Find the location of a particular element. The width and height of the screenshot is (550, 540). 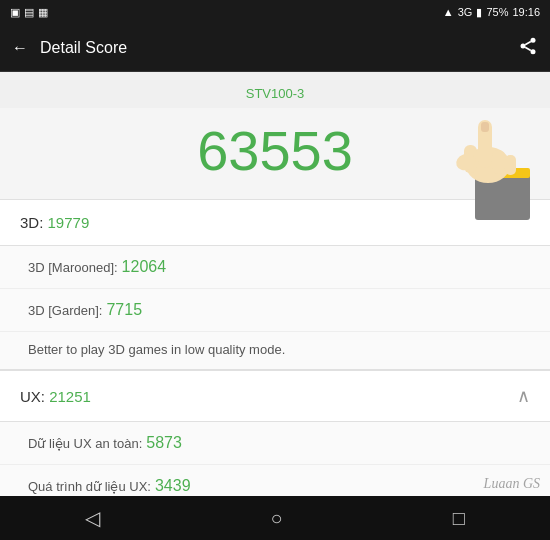

3d-garden-score: 7715 is located at coordinates (124, 310).